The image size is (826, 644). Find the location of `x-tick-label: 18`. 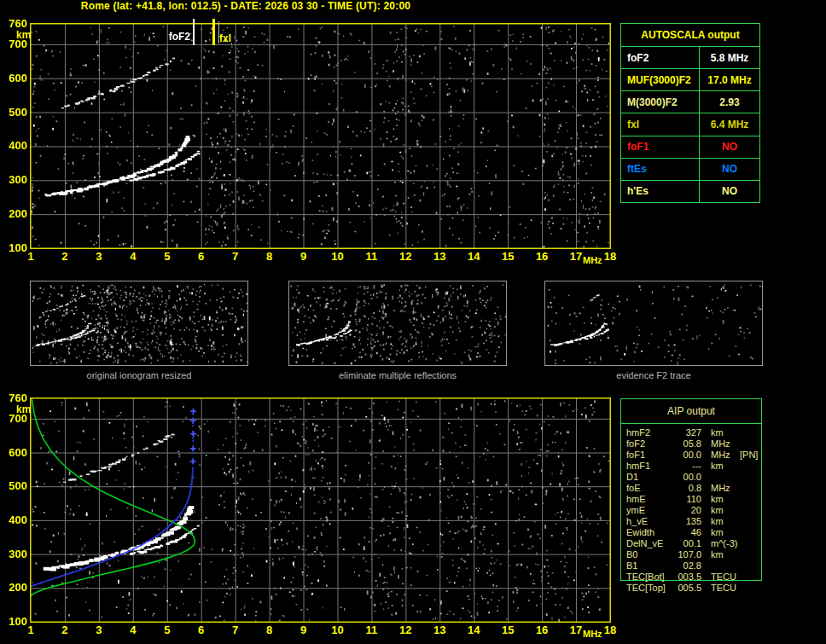

x-tick-label: 18 is located at coordinates (610, 257).